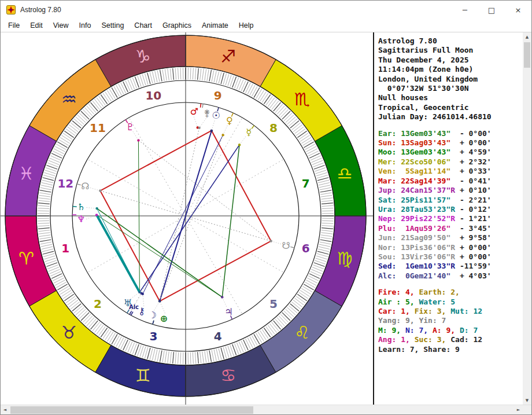  What do you see at coordinates (85, 186) in the screenshot?
I see `planet-glyph-nnode: ☊` at bounding box center [85, 186].